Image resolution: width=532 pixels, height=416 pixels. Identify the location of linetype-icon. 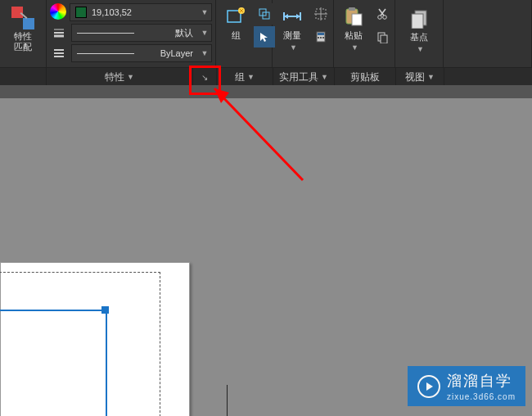
(59, 53).